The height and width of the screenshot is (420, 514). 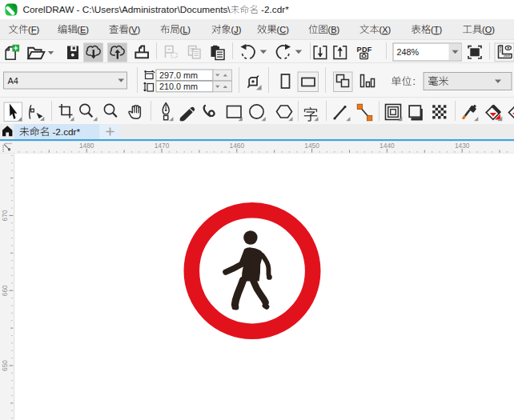 I want to click on svg-text: 1440, so click(x=388, y=146).